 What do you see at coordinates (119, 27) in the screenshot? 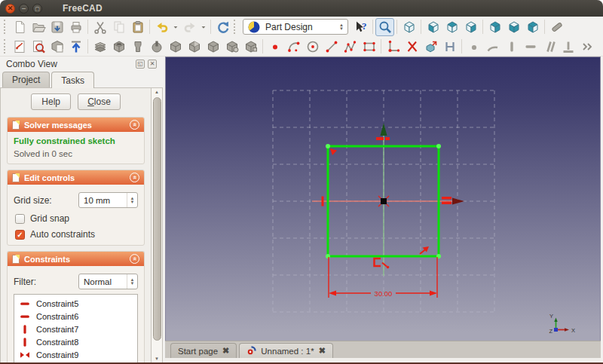
I see `copy-icon` at bounding box center [119, 27].